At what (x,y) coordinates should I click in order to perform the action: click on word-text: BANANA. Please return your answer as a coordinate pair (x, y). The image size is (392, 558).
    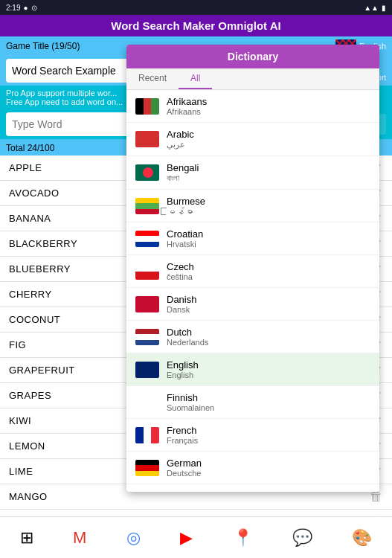
    Looking at the image, I should click on (30, 219).